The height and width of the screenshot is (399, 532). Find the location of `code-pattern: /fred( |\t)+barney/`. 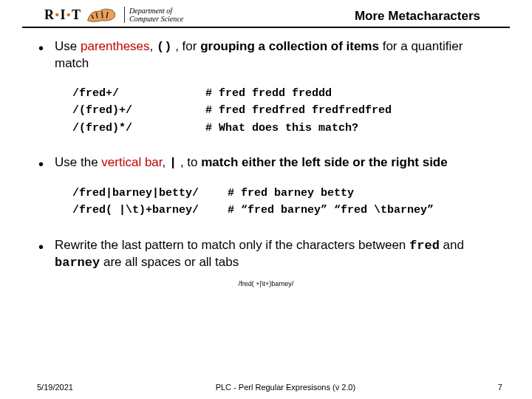

code-pattern: /fred( |\t)+barney/ is located at coordinates (150, 210).